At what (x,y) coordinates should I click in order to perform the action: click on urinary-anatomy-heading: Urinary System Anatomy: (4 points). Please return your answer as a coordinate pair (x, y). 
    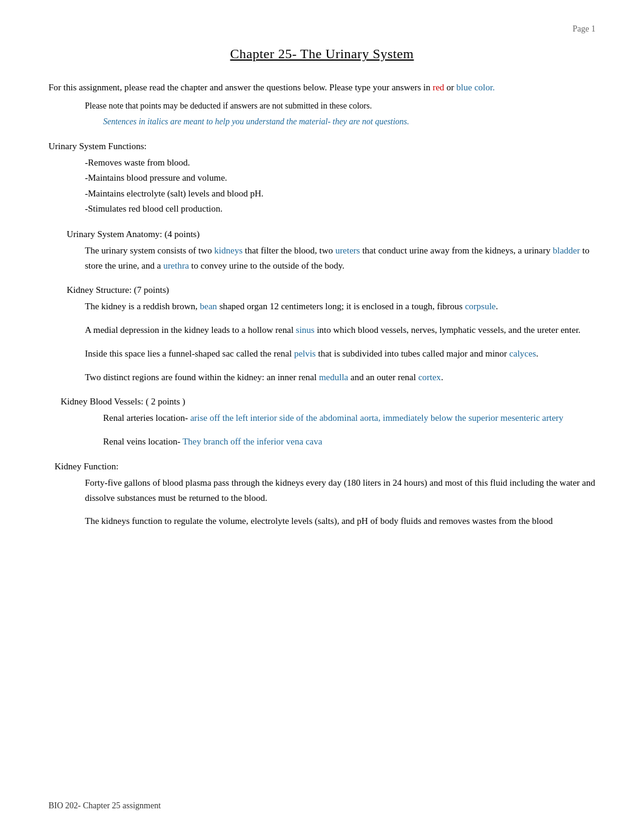
    Looking at the image, I should click on (331, 234).